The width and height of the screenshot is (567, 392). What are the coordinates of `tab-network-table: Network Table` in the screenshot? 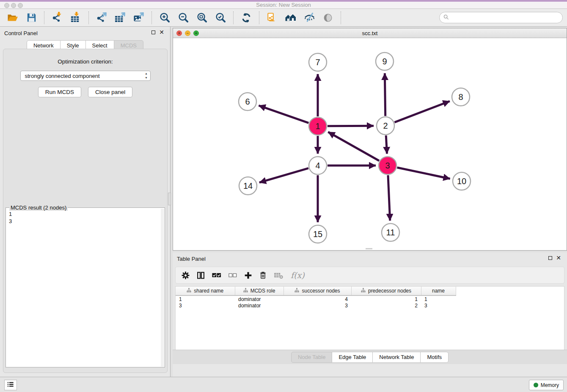 It's located at (397, 357).